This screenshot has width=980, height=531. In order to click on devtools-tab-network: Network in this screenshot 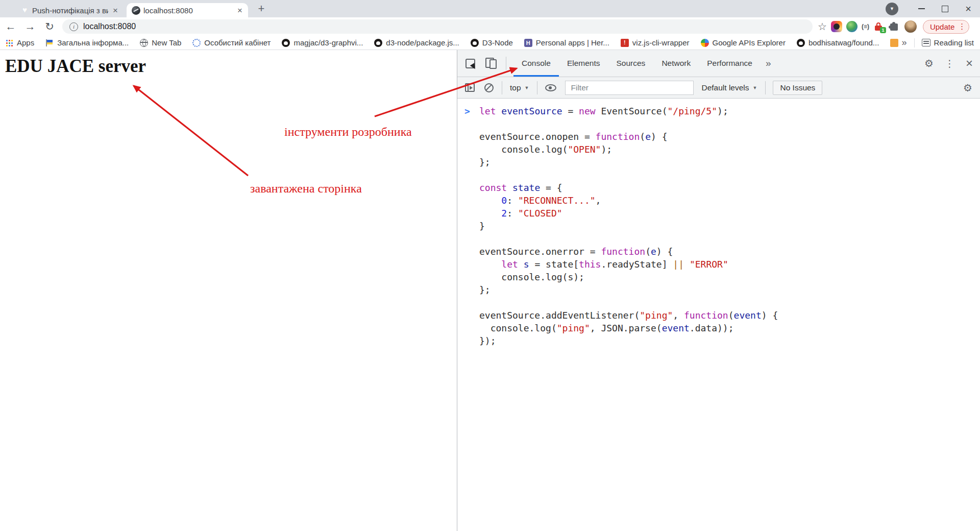, I will do `click(676, 63)`.